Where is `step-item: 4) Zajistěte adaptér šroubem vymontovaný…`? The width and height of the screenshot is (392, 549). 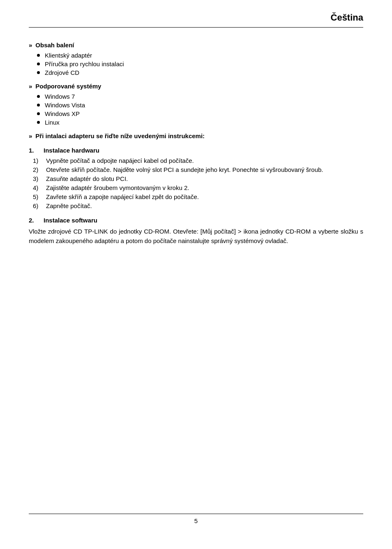
step-item: 4) Zajistěte adaptér šroubem vymontovaný… is located at coordinates (198, 188).